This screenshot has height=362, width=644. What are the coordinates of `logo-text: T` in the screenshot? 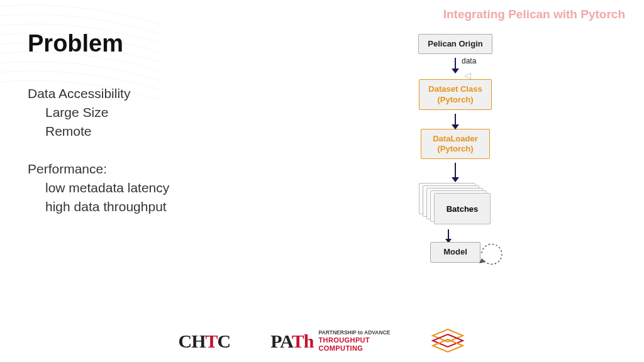 It's located at (211, 341).